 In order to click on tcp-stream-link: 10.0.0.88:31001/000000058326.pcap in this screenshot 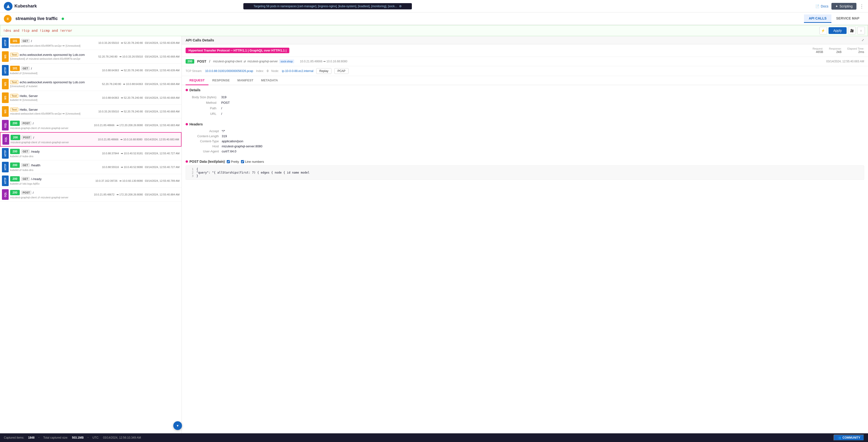, I will do `click(229, 71)`.